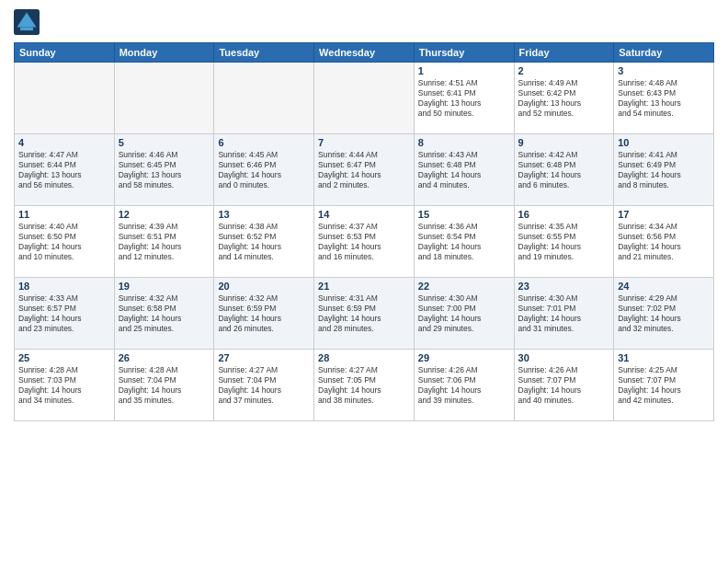 The height and width of the screenshot is (563, 728). I want to click on day-number: 18, so click(64, 286).